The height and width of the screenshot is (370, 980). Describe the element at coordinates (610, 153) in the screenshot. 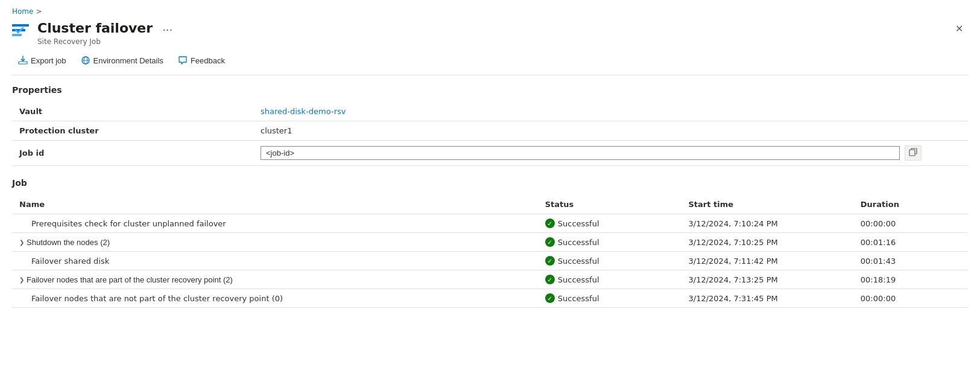

I see `job-id-cell` at that location.